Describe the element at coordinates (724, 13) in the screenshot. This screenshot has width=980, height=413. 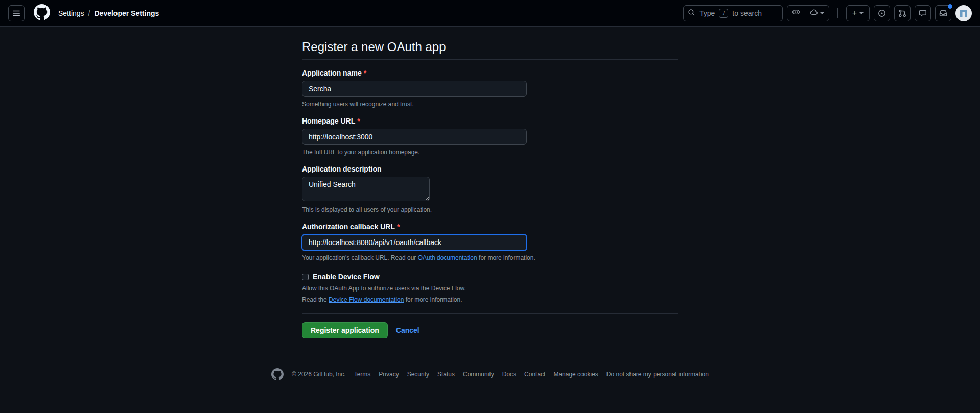
I see `slash-key-icon: /` at that location.